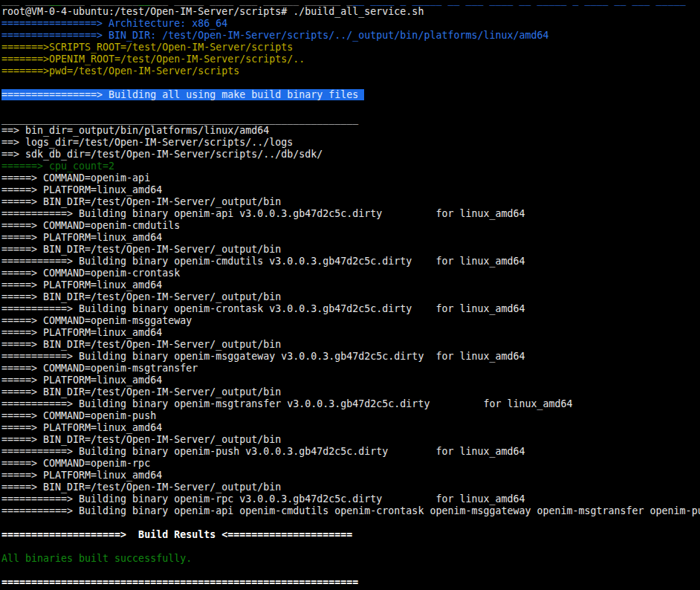 The height and width of the screenshot is (590, 700). What do you see at coordinates (351, 214) in the screenshot?
I see `building-line-api: ===========> Building binary openim-api …` at bounding box center [351, 214].